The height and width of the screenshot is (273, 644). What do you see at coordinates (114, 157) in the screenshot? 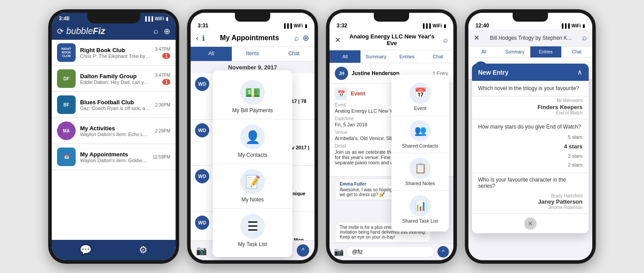
I see `chat-item-my-appointments: 📅 My Appointments Waylon Dalton's item: …` at bounding box center [114, 157].